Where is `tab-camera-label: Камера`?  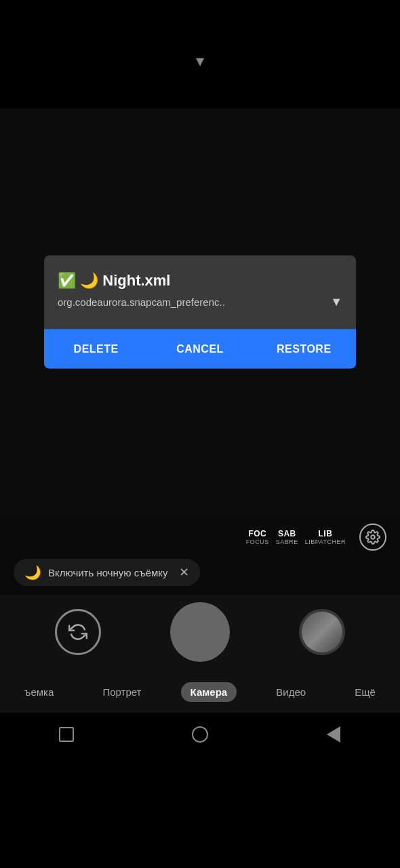 tab-camera-label: Камера is located at coordinates (209, 692).